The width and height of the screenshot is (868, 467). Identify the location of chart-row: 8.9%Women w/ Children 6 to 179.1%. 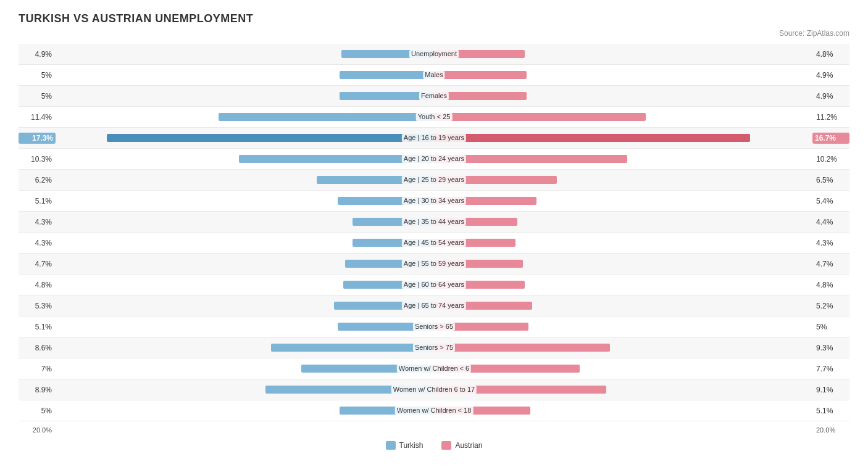
(434, 390).